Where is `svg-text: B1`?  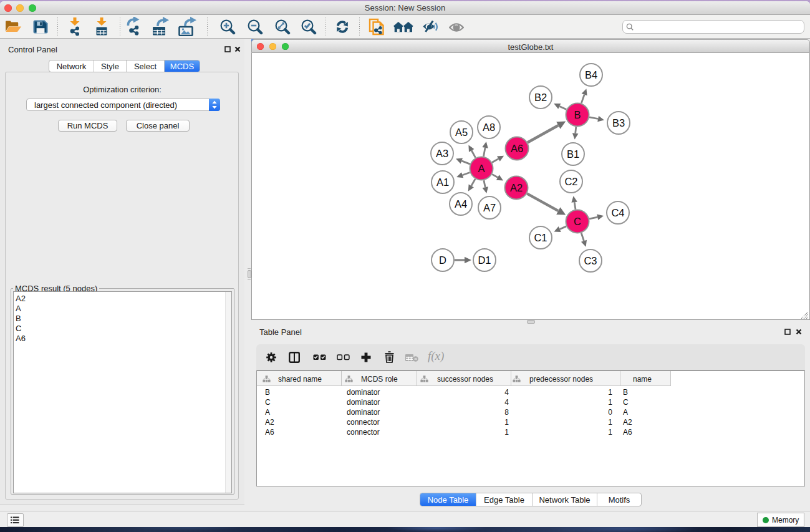 svg-text: B1 is located at coordinates (573, 154).